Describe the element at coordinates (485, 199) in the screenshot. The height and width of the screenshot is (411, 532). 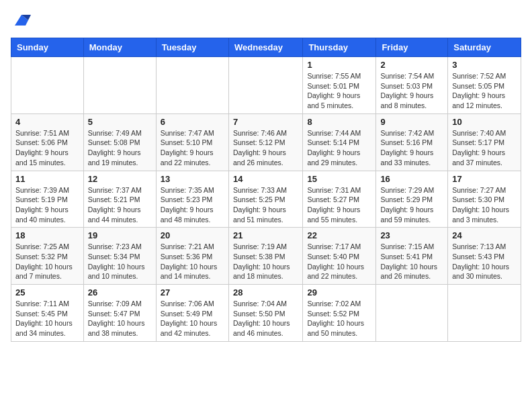
I see `calendar-cell: 17Sunrise: 7:27 AM Sunset: 5:30 PM Dayli…` at that location.